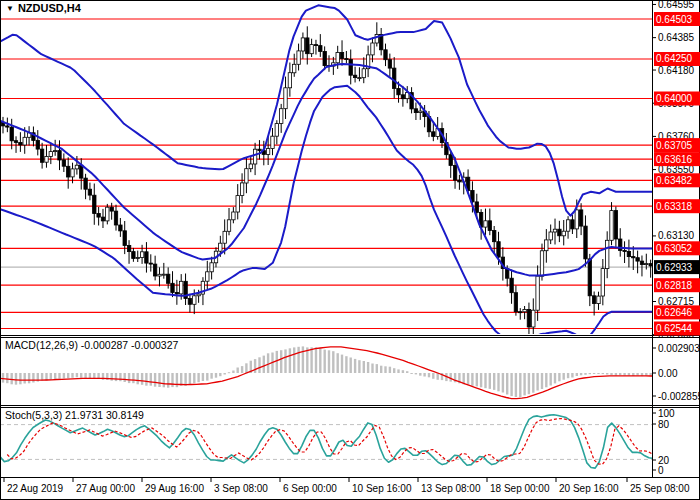 The image size is (700, 500). What do you see at coordinates (106, 488) in the screenshot?
I see `time-axis-label: 27 Aug 00:00` at bounding box center [106, 488].